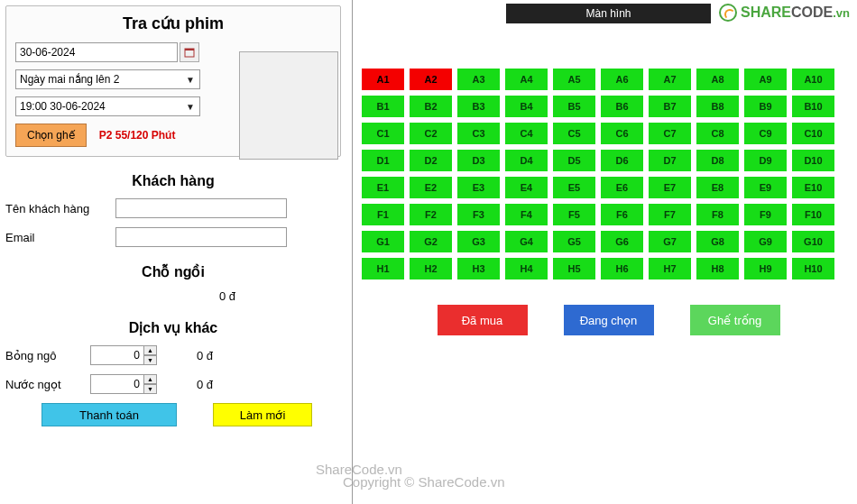 Image resolution: width=857 pixels, height=504 pixels. I want to click on seat-b4: B4, so click(527, 106).